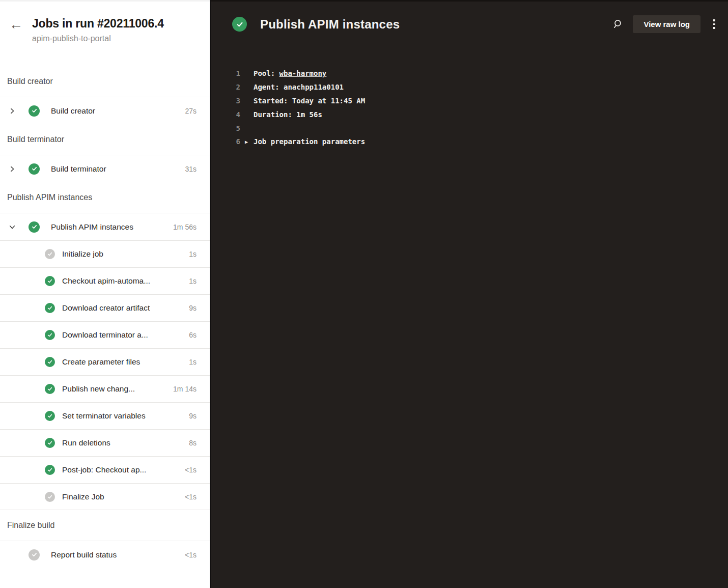 The image size is (728, 588). I want to click on chevron-down-icon, so click(12, 227).